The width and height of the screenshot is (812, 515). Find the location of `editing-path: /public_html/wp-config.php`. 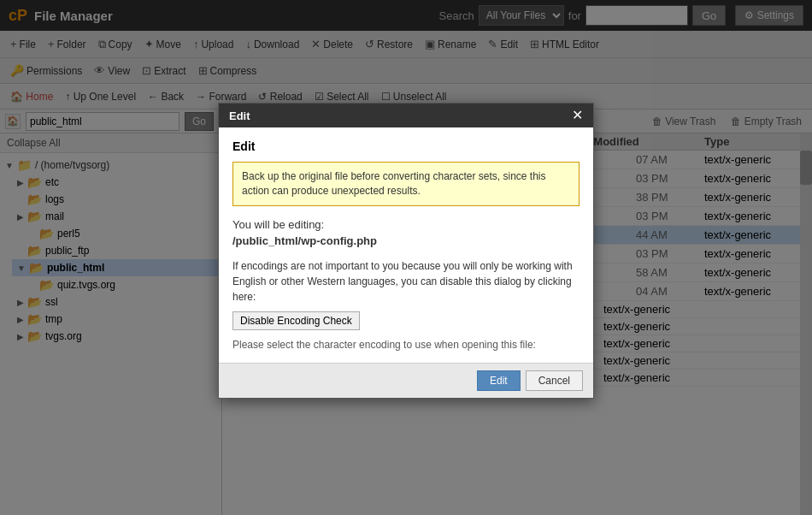

editing-path: /public_html/wp-config.php is located at coordinates (304, 241).